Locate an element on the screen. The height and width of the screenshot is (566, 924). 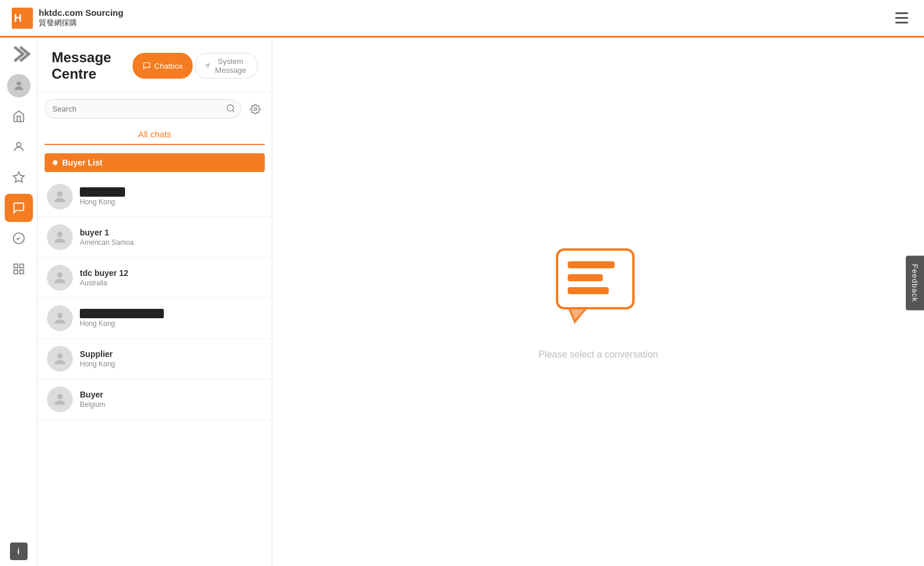
list-item: ■■■■■■■■■■■■■■■■ Hong Kong is located at coordinates (155, 318).